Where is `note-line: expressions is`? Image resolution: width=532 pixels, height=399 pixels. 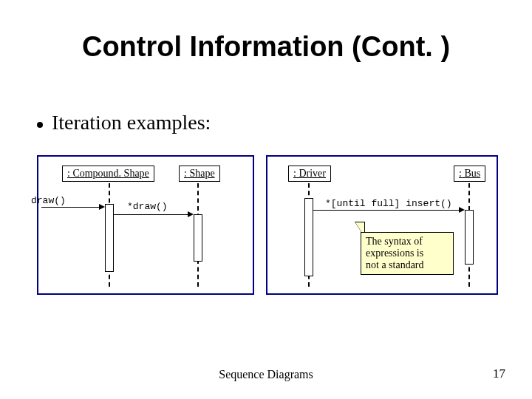
note-line: expressions is is located at coordinates (407, 253).